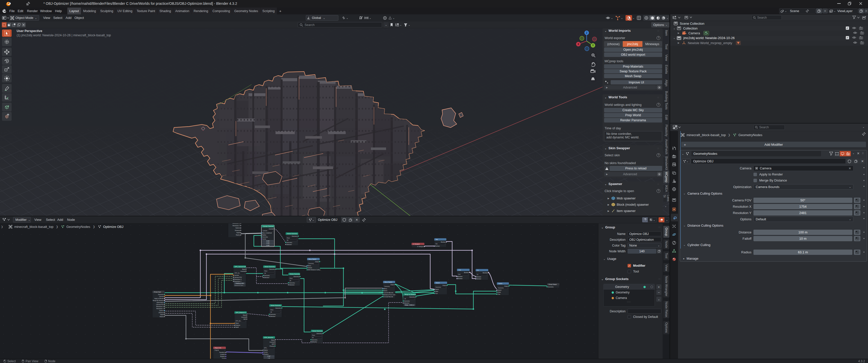  What do you see at coordinates (264, 239) in the screenshot?
I see `svg-text: Centre` at bounding box center [264, 239].